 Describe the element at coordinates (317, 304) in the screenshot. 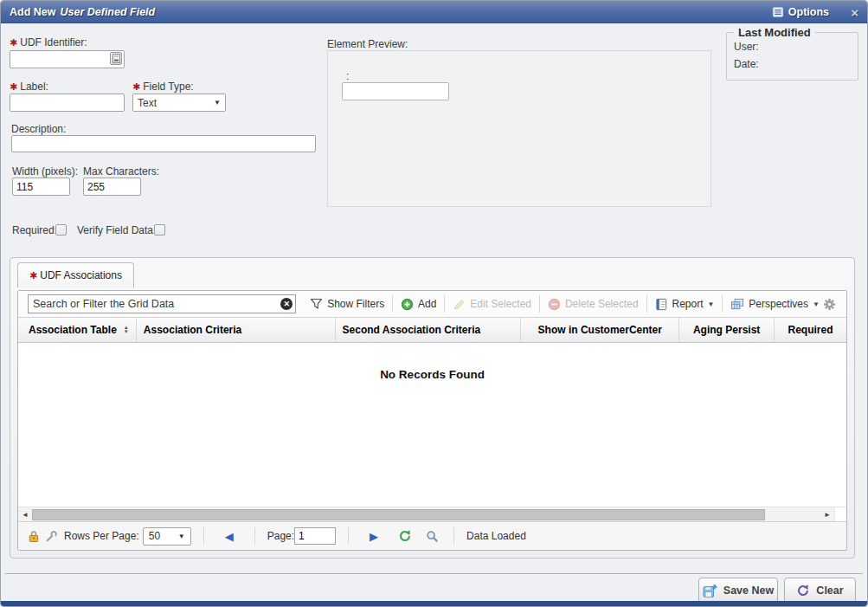

I see `filter-funnel-icon` at that location.